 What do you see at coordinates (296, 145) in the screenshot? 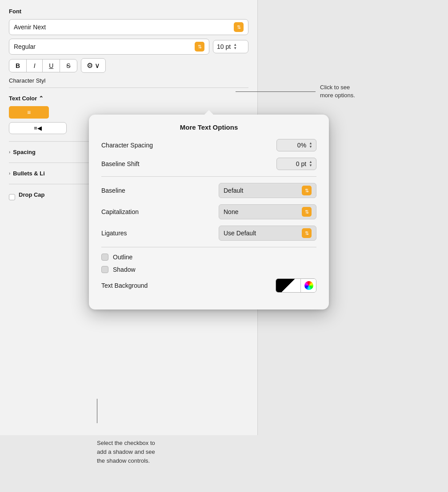
I see `char-spacing-input: 0% ▲ ▼` at bounding box center [296, 145].